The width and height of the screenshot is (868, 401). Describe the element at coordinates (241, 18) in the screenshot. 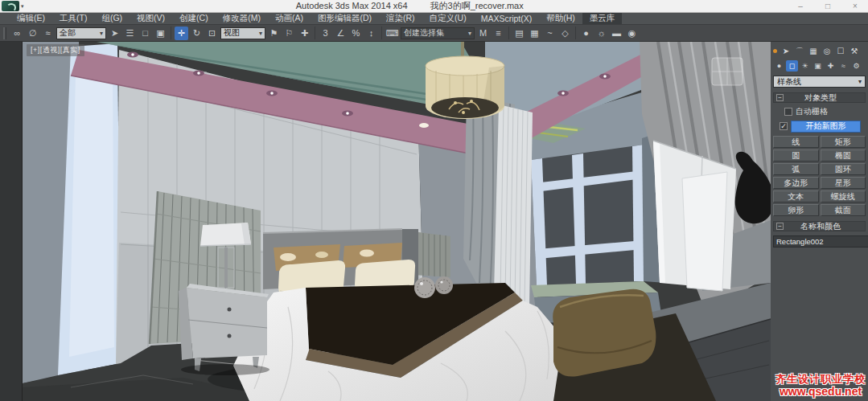

I see `menu-item-modifiers: 修改器(M)` at that location.